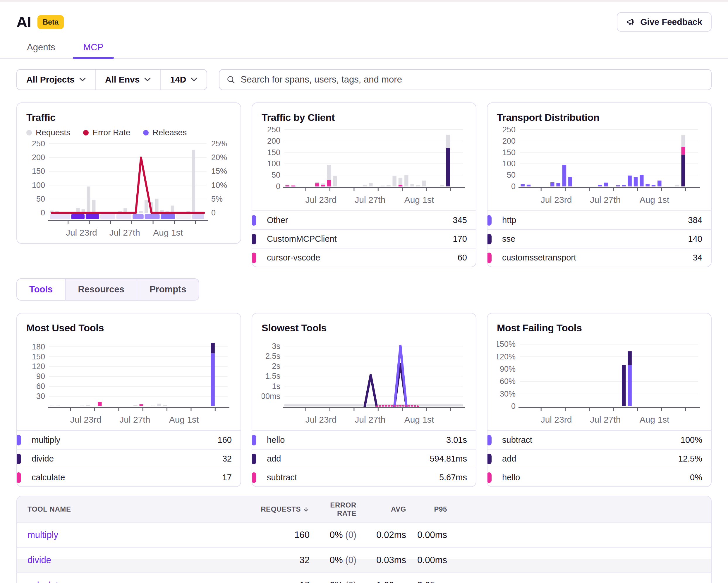  What do you see at coordinates (692, 440) in the screenshot?
I see `series-value: 100%` at bounding box center [692, 440].